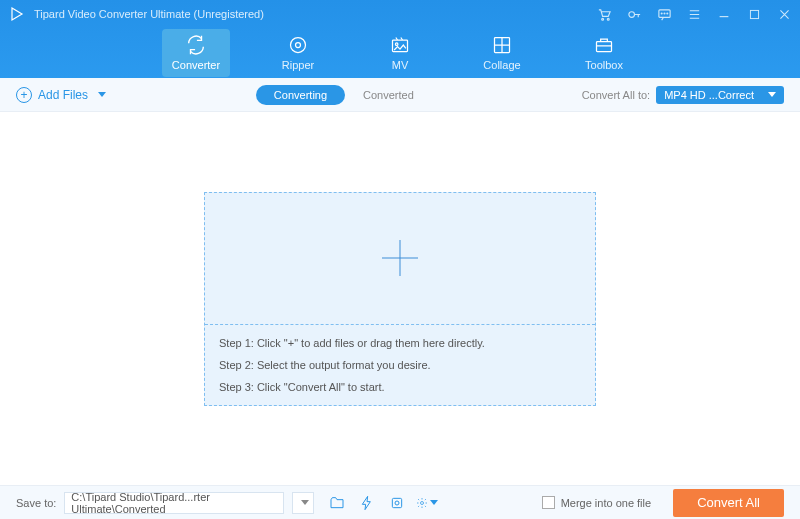  Describe the element at coordinates (298, 65) in the screenshot. I see `tab-label: Ripper` at that location.